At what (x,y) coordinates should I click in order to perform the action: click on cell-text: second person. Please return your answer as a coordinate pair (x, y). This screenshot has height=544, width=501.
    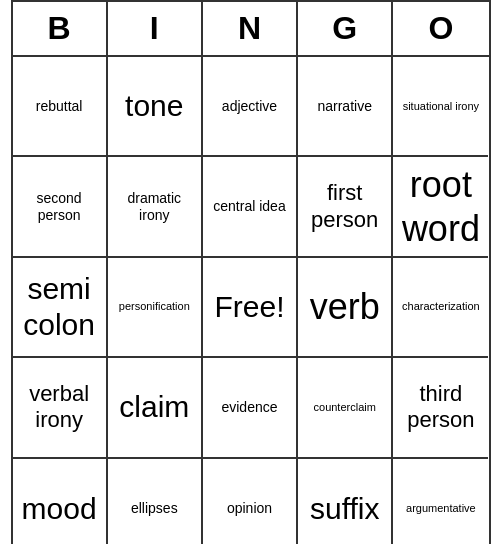
    Looking at the image, I should click on (60, 207).